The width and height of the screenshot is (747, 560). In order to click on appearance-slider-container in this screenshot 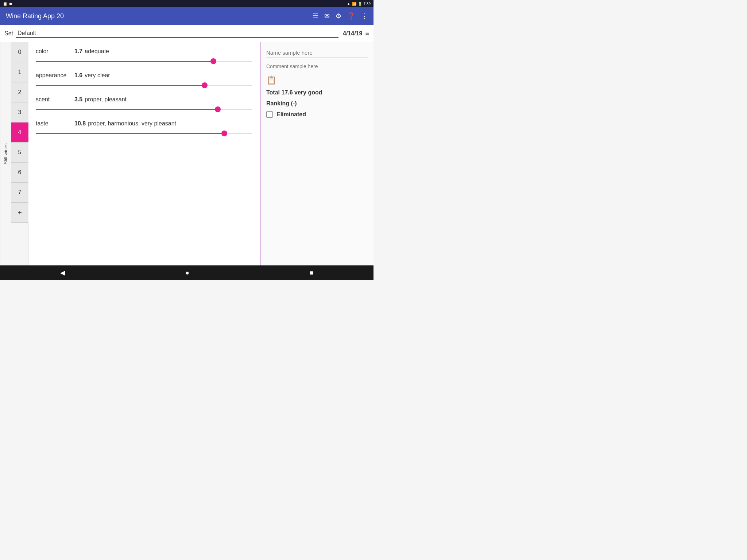, I will do `click(144, 85)`.